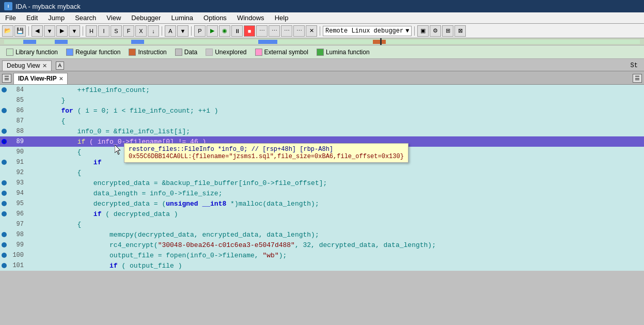 The image size is (644, 325). I want to click on menu-bar: File Edit Jump Search View Debugger Lumi…, so click(322, 18).